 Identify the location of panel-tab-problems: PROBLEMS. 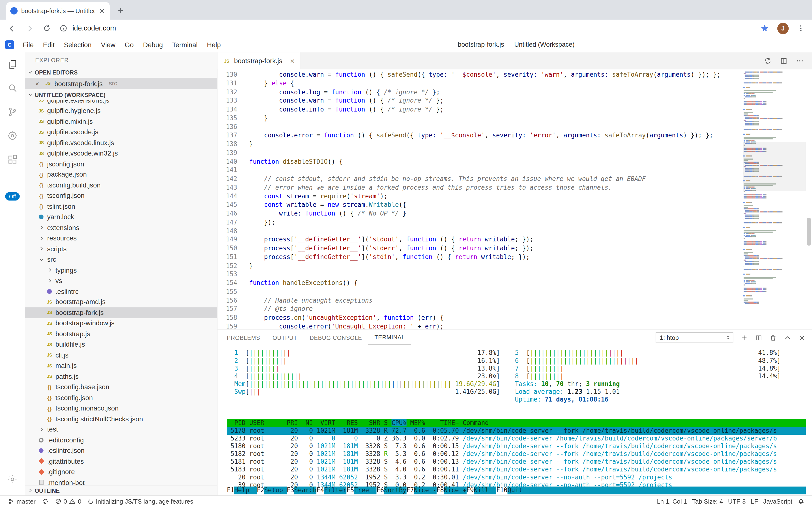
(244, 338).